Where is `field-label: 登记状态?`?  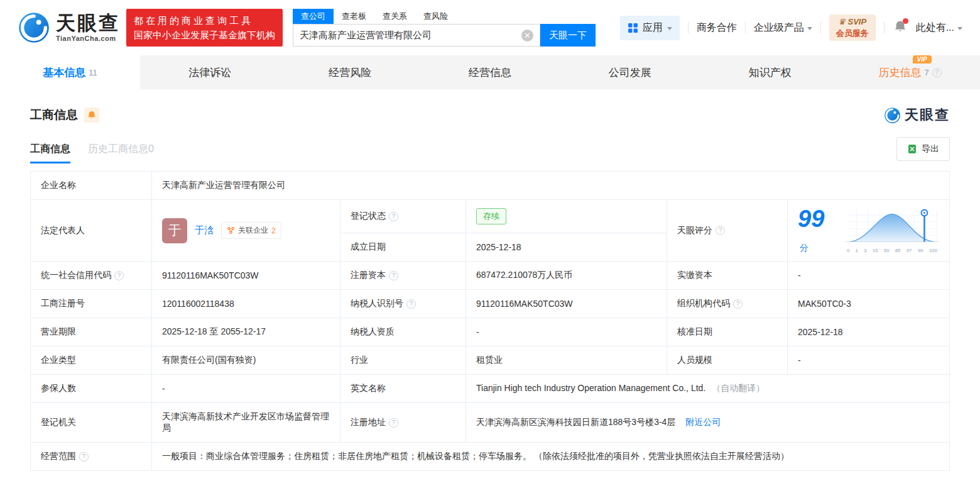
field-label: 登记状态? is located at coordinates (403, 216).